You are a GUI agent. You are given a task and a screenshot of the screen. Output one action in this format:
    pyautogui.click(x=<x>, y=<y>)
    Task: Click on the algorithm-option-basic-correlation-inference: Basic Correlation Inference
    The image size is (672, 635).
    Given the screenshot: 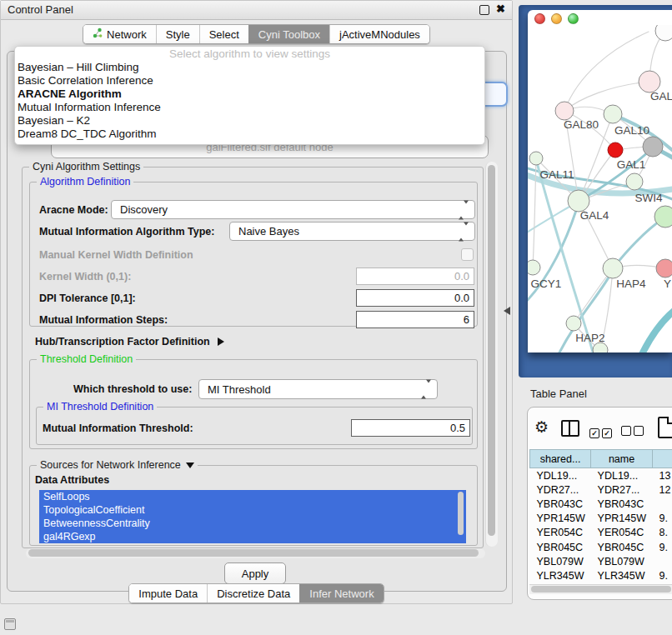 What is the action you would take?
    pyautogui.click(x=250, y=81)
    